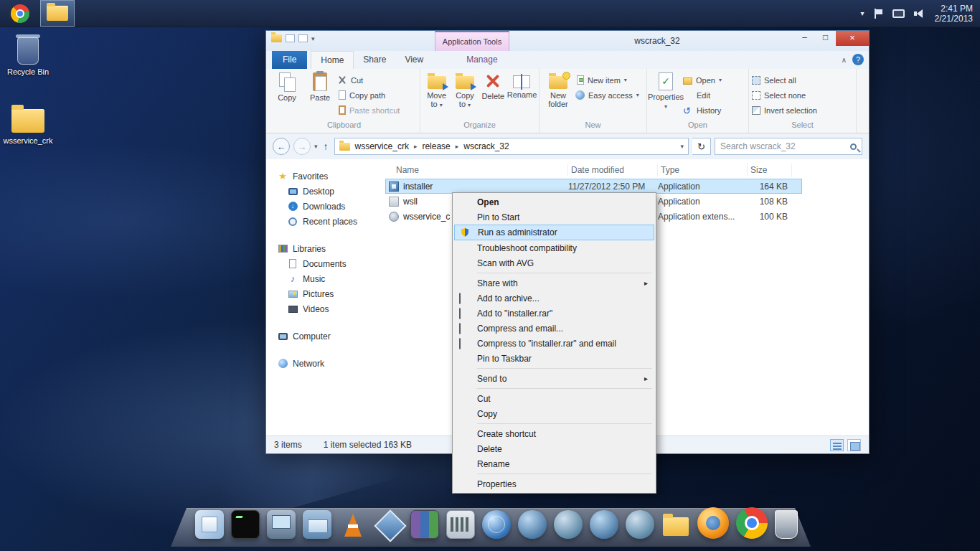  What do you see at coordinates (374, 60) in the screenshot?
I see `tab-share: Share` at bounding box center [374, 60].